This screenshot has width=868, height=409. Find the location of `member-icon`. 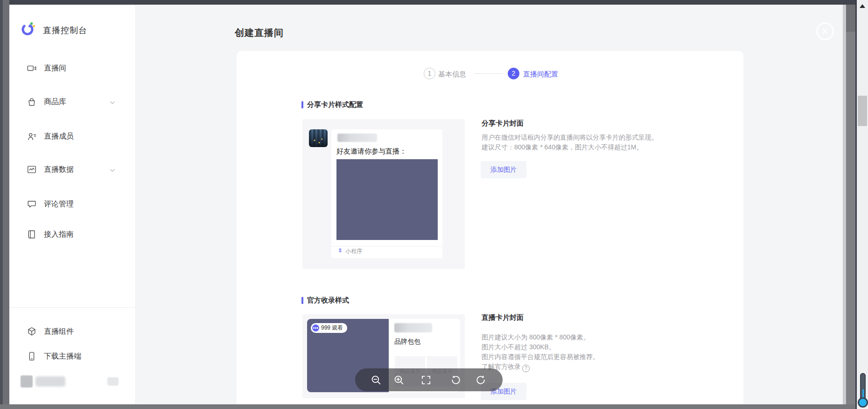

member-icon is located at coordinates (32, 136).